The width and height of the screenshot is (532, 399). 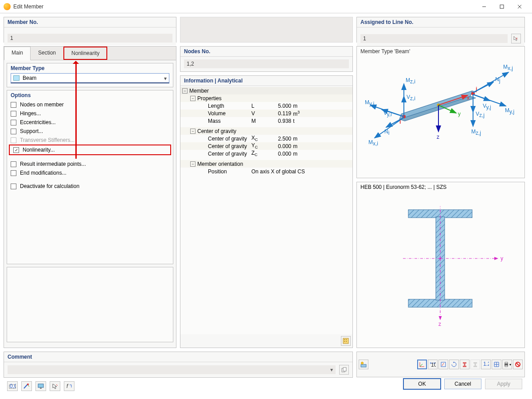 What do you see at coordinates (90, 186) in the screenshot?
I see `option-deactivate: Deactivate for calculation` at bounding box center [90, 186].